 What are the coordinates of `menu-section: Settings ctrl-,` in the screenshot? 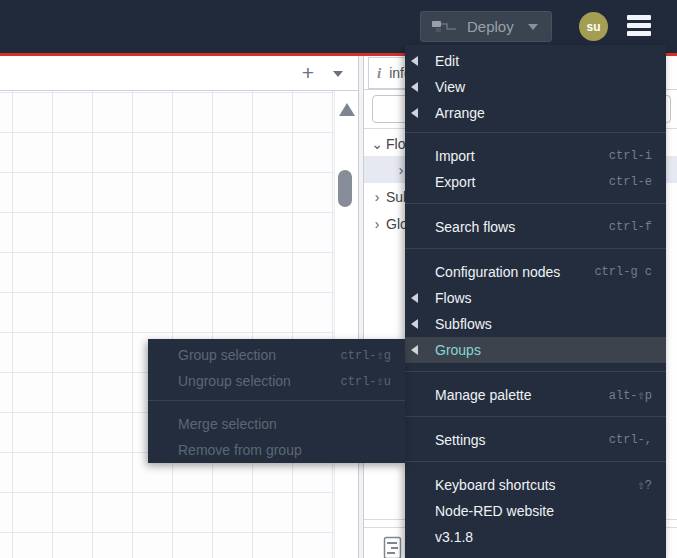 It's located at (536, 438).